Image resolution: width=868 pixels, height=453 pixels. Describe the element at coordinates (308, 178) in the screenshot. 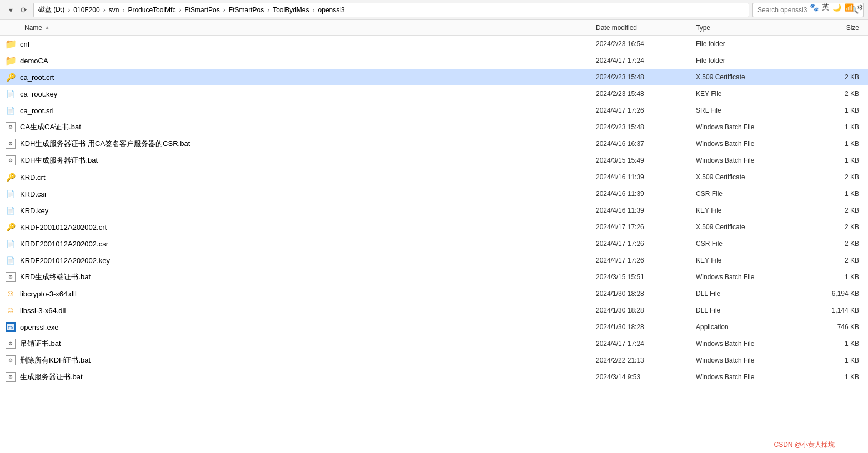

I see `file-name: KRD.crt` at that location.